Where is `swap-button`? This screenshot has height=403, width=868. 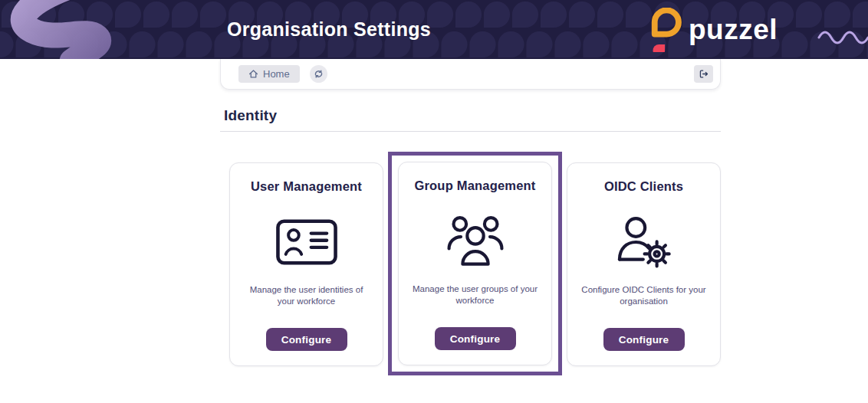 swap-button is located at coordinates (319, 74).